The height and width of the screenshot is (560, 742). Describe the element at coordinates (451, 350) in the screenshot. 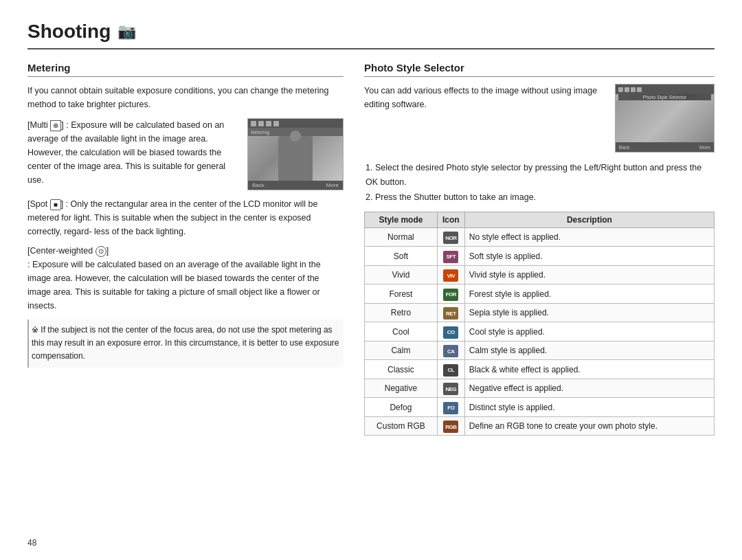

I see `style-icon-cell: CA` at that location.